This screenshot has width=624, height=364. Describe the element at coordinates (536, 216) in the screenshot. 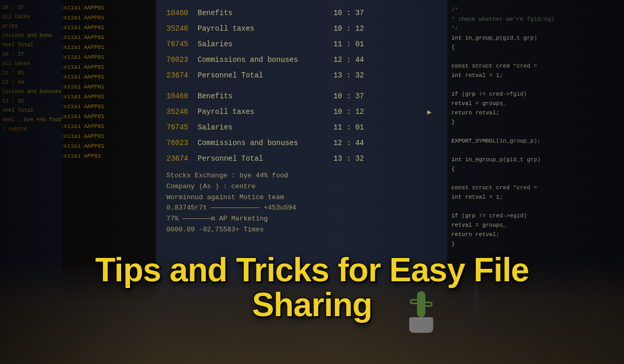

I see `code-line: if (grp != cred->egid)` at that location.